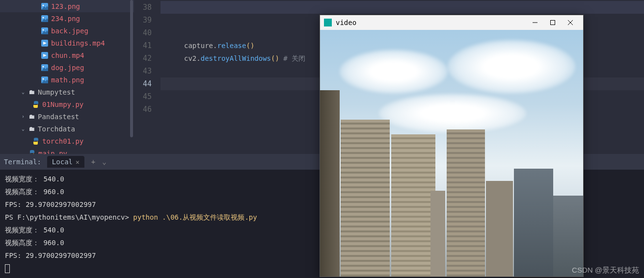 Image resolution: width=644 pixels, height=278 pixels. Describe the element at coordinates (23, 117) in the screenshot. I see `chevron-right-icon: ›` at that location.